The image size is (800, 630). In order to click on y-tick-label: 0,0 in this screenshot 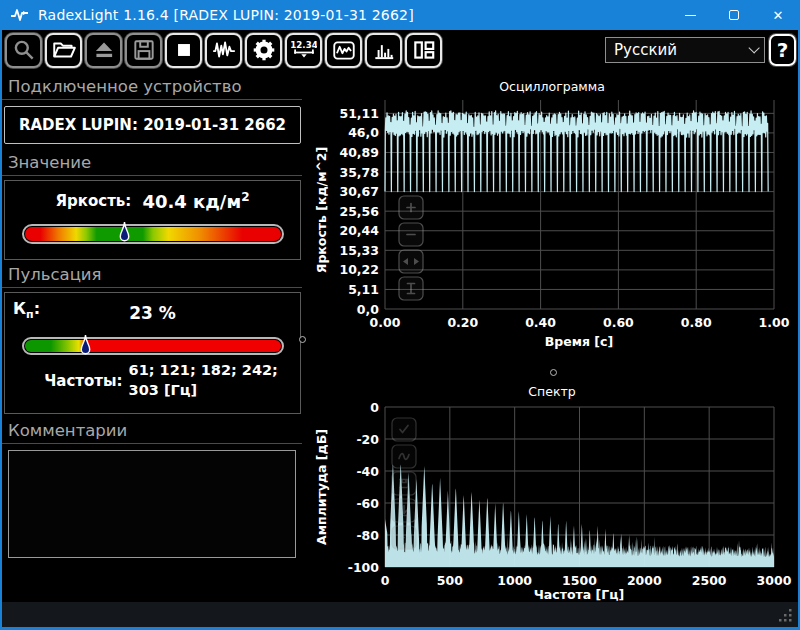, I will do `click(368, 310)`.